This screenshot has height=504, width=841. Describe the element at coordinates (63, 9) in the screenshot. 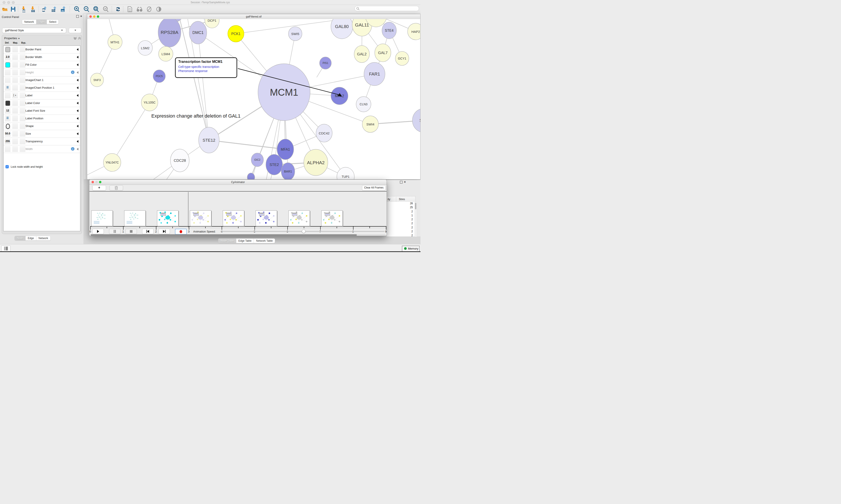

I see `export-image-icon` at that location.